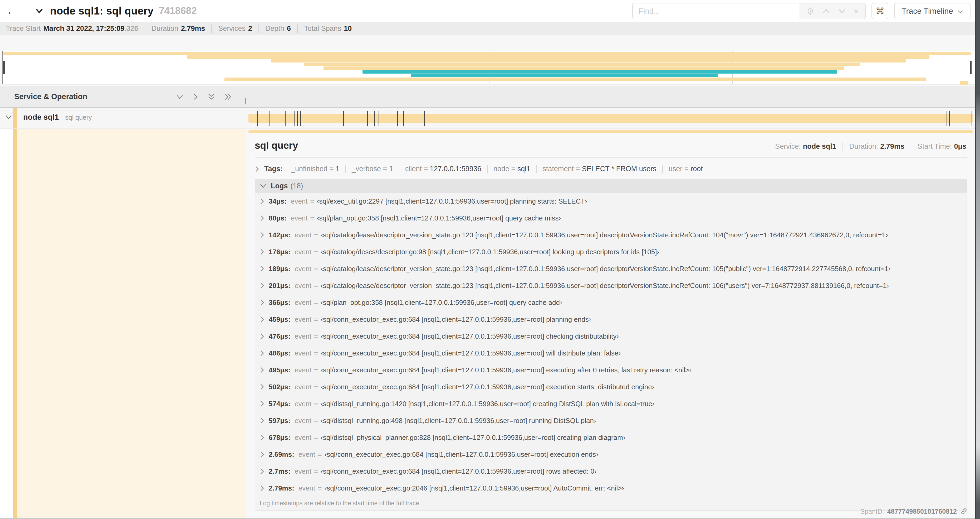 The image size is (980, 519). I want to click on tag-item: node = sql1, so click(512, 169).